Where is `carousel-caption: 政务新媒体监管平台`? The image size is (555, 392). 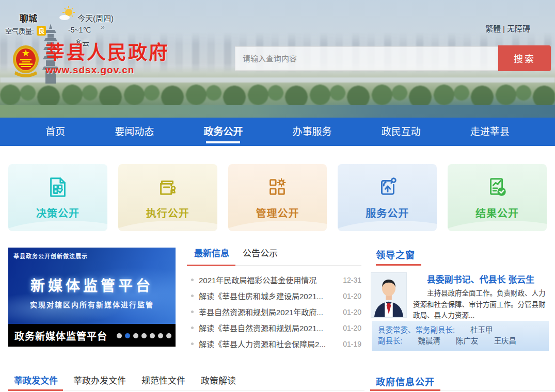
carousel-caption: 政务新媒体监管平台 is located at coordinates (61, 335).